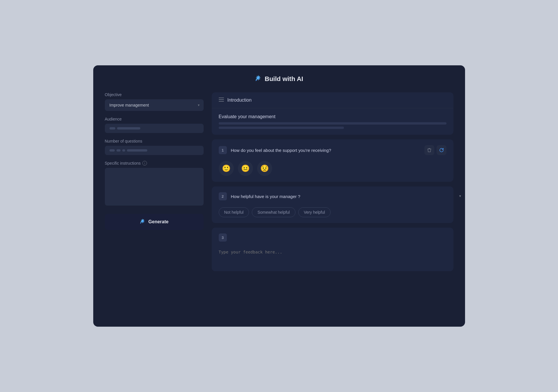  I want to click on question-1-card: 1 How do you feel about the support you'…, so click(333, 161).